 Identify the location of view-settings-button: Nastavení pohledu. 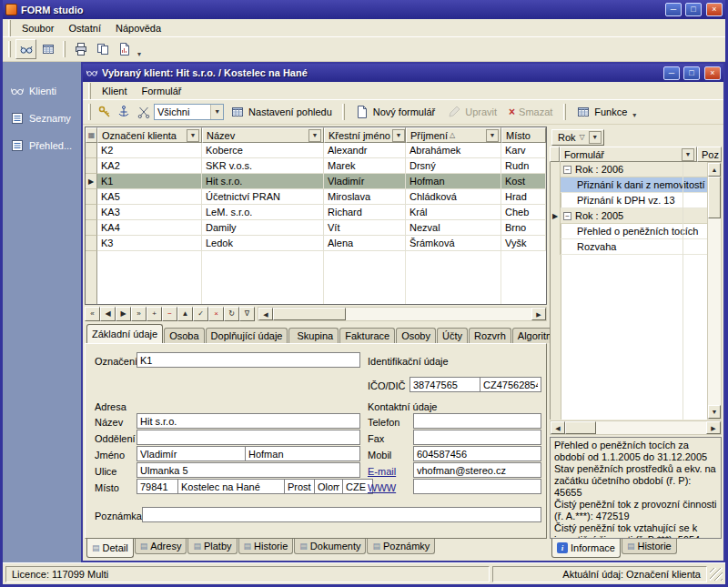
(281, 113).